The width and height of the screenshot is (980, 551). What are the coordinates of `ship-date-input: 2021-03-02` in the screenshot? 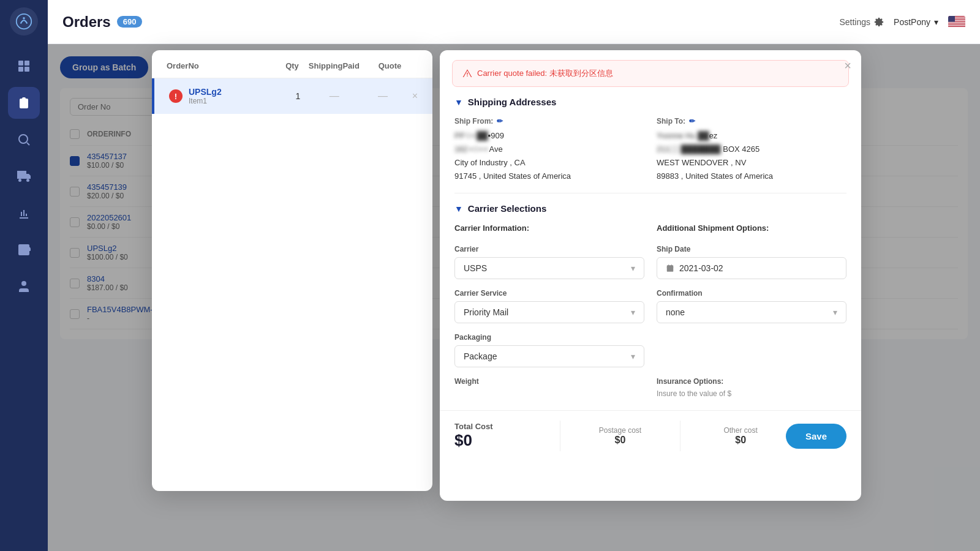 It's located at (752, 268).